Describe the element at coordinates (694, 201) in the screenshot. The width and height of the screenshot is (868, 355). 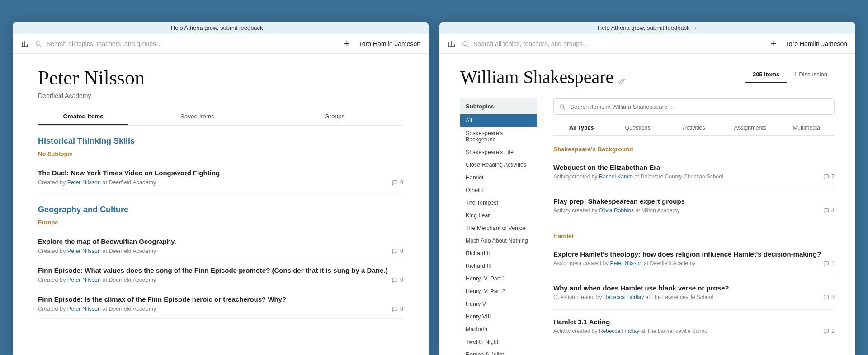
I see `item-title: Play prep: Shakespearean expert groups` at that location.